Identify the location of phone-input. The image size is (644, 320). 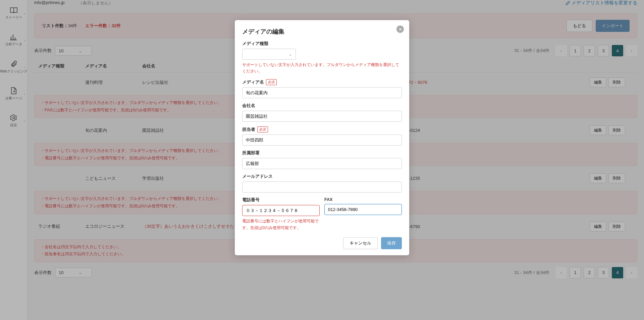
(281, 211).